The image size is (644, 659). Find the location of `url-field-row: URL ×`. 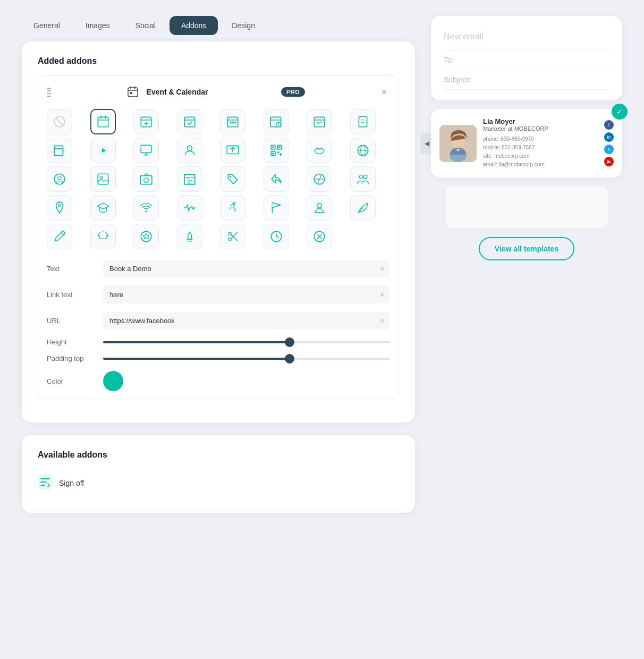

url-field-row: URL × is located at coordinates (218, 321).